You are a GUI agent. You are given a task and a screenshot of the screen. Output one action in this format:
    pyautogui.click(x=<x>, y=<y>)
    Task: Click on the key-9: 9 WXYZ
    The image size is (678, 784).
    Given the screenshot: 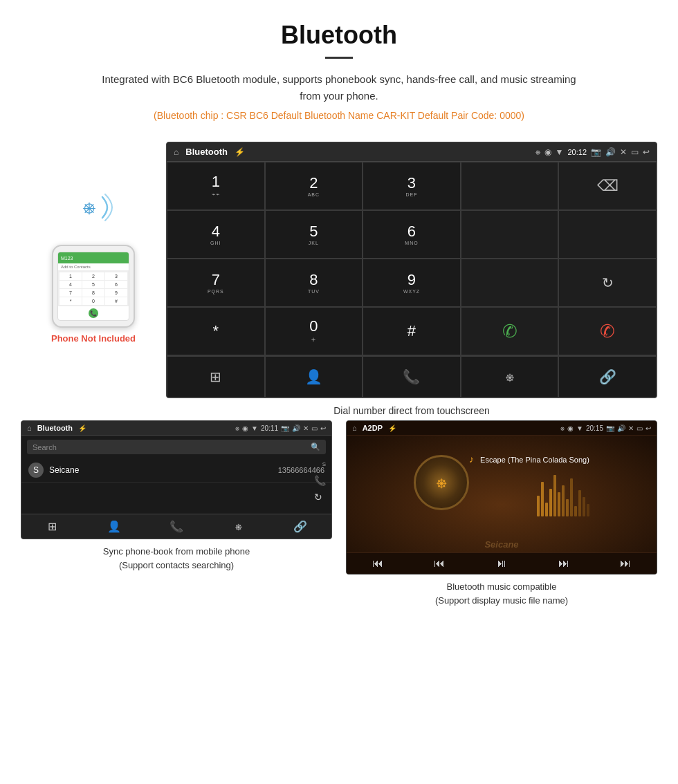 What is the action you would take?
    pyautogui.click(x=412, y=283)
    